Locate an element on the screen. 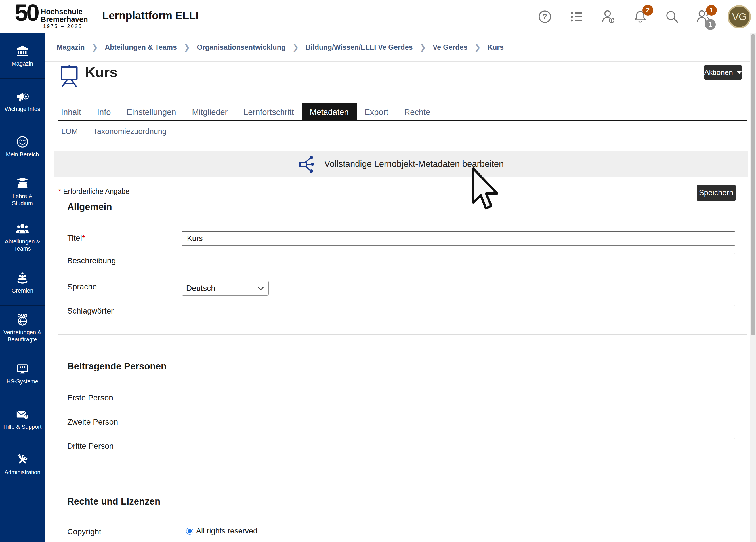 The height and width of the screenshot is (542, 756). edit-full-metadata-banner: Vollständige Lernobjekt-Metadaten bearbe… is located at coordinates (401, 164).